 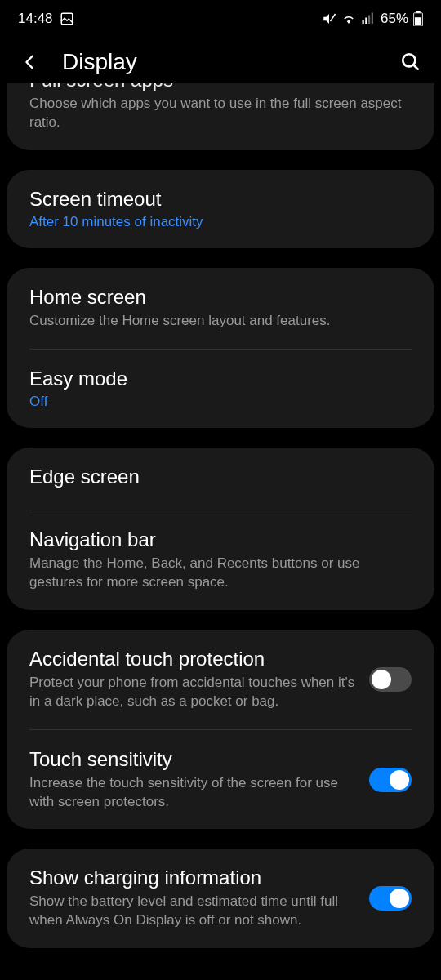 What do you see at coordinates (220, 309) in the screenshot?
I see `settings-item: Home screenCustomize the Home screen lay…` at bounding box center [220, 309].